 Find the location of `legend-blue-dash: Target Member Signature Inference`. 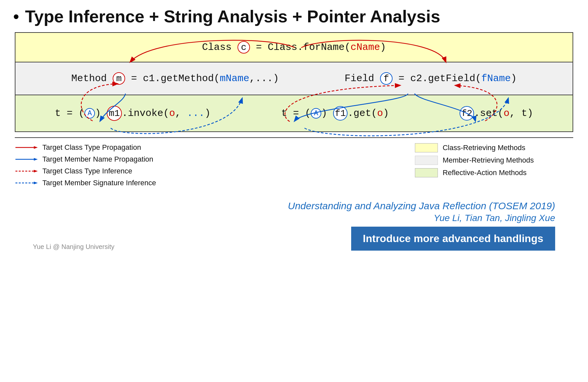

legend-blue-dash: Target Member Signature Inference is located at coordinates (85, 183).